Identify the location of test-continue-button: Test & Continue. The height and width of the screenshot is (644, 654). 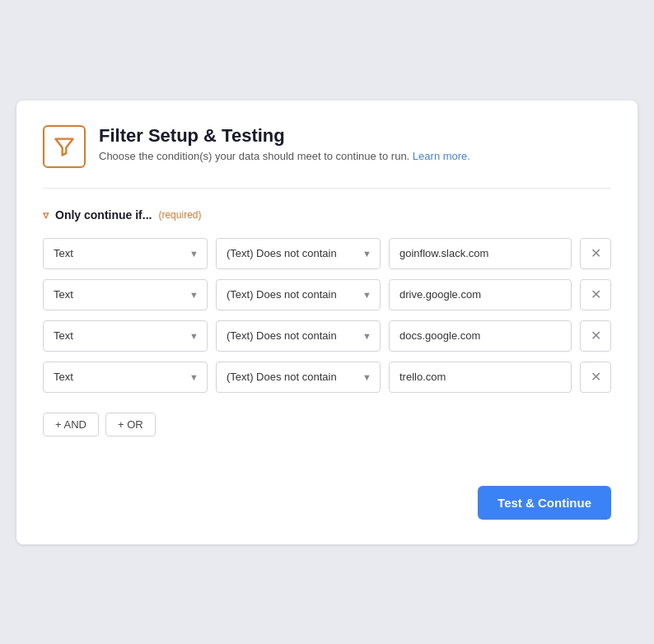
(544, 502).